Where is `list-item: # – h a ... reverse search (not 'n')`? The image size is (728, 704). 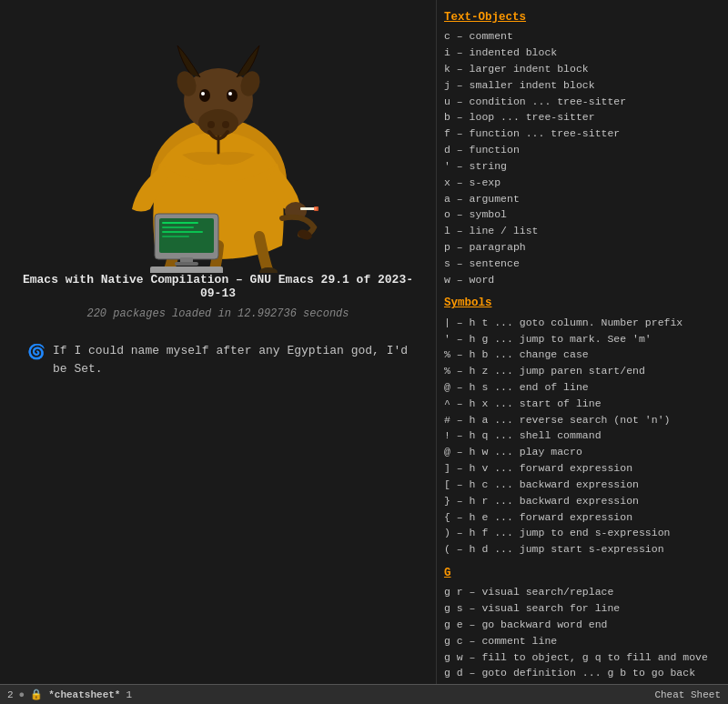 list-item: # – h a ... reverse search (not 'n') is located at coordinates (582, 420).